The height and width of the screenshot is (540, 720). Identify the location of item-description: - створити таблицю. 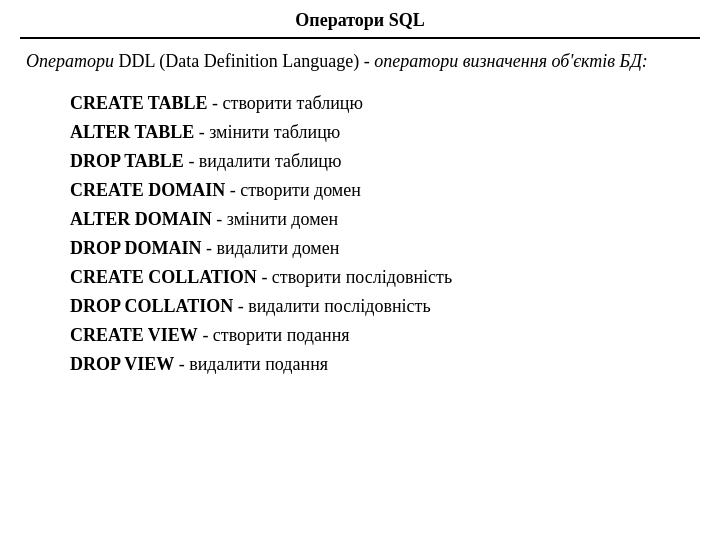
(286, 103).